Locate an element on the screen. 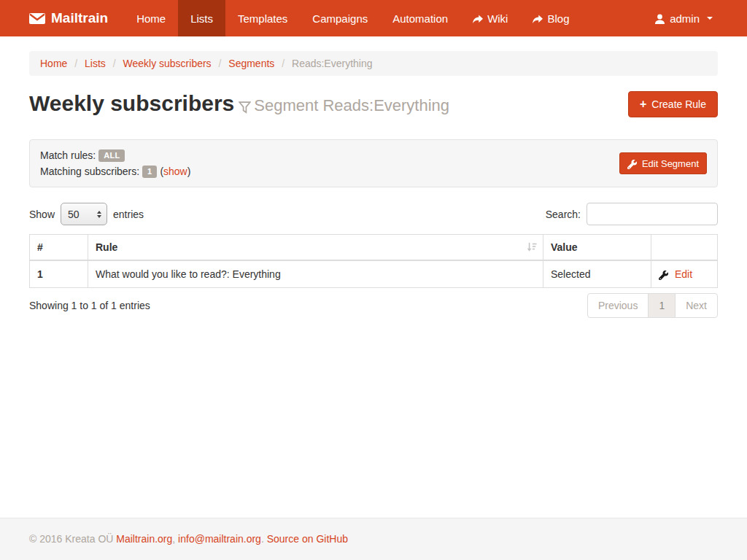 The image size is (747, 560). value-cell: Selected is located at coordinates (597, 274).